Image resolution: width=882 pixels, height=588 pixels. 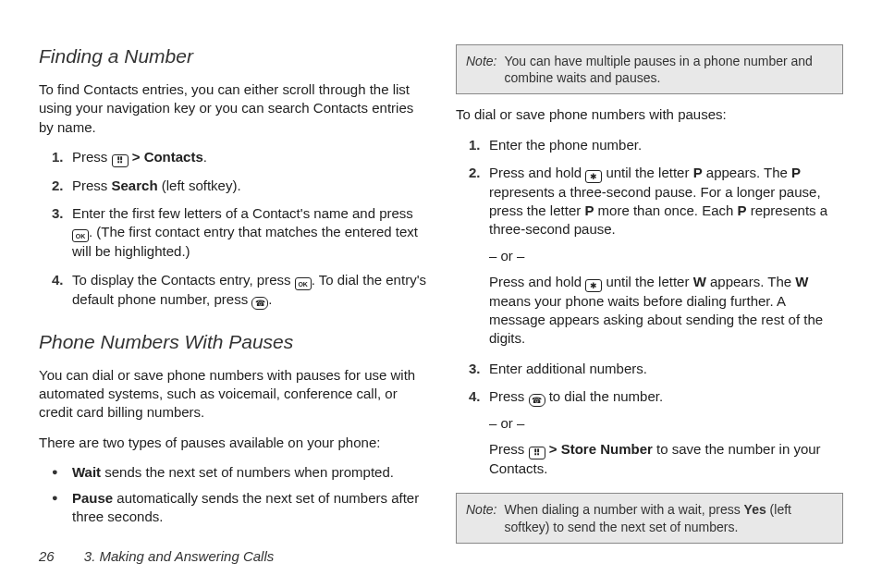 What do you see at coordinates (239, 472) in the screenshot?
I see `list-item-wait: Wait sends the next set of numbers when …` at bounding box center [239, 472].